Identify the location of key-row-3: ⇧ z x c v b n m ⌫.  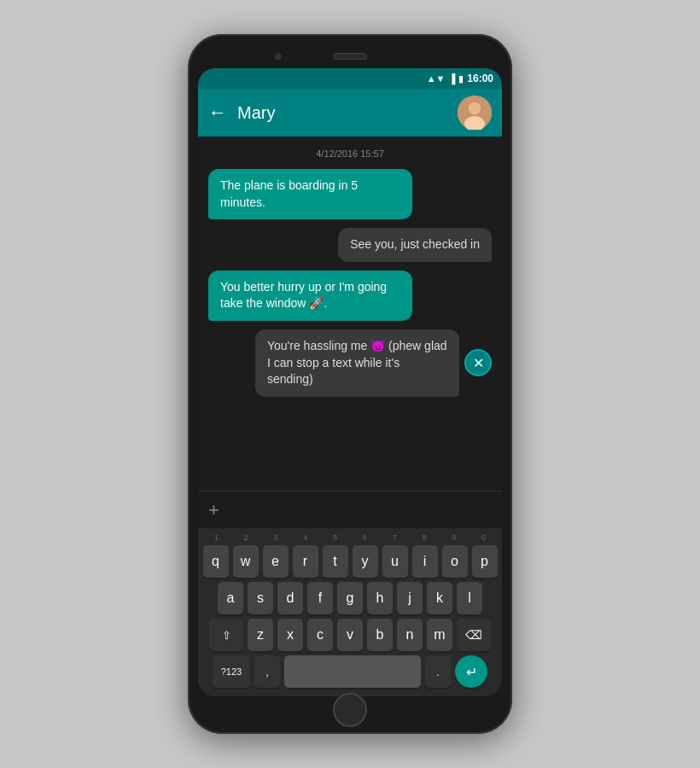
(350, 635).